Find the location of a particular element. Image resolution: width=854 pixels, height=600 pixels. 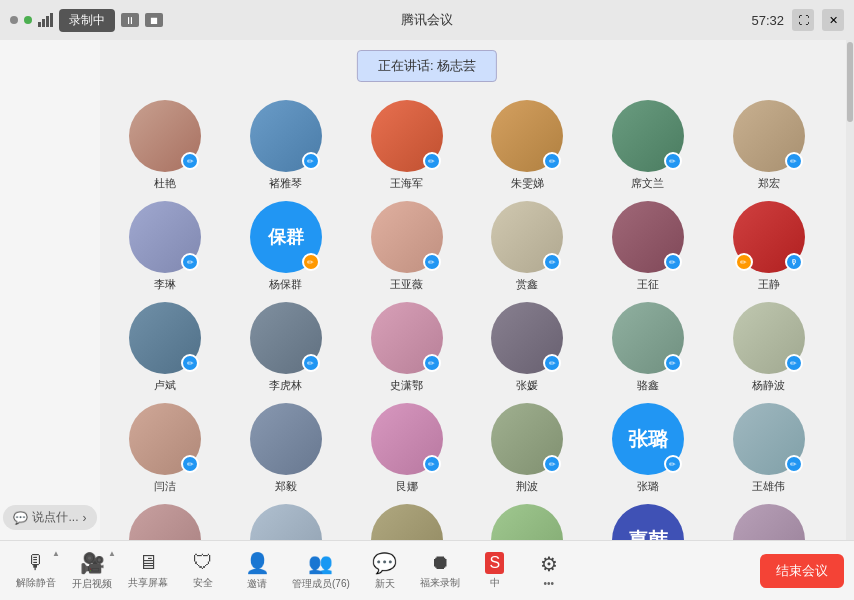

close-button: ✕ is located at coordinates (833, 20).